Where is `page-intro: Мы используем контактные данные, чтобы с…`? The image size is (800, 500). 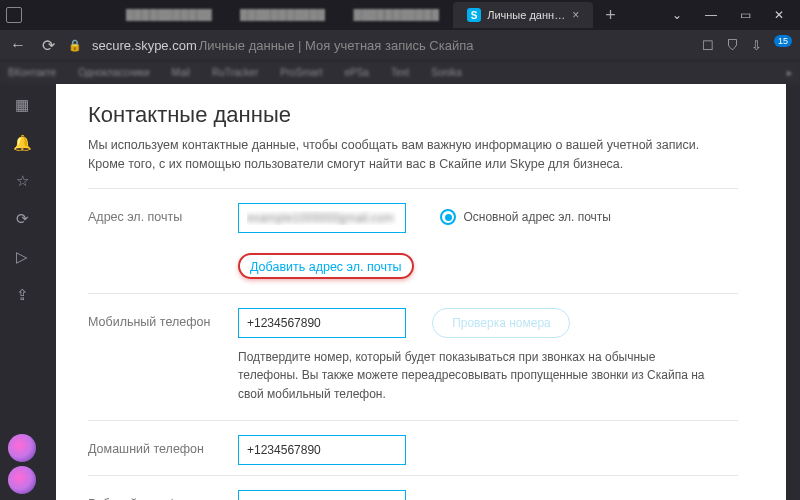 page-intro: Мы используем контактные данные, чтобы с… is located at coordinates (398, 155).